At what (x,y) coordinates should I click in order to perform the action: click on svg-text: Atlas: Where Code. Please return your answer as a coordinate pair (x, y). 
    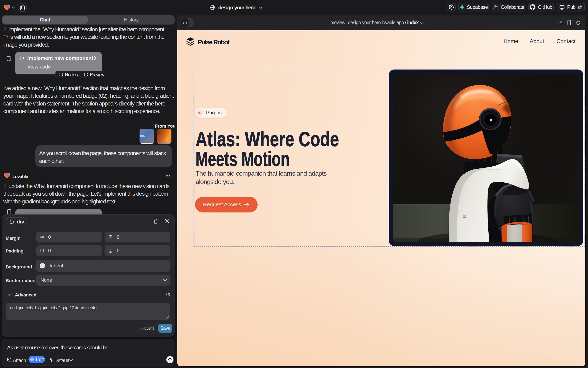
    Looking at the image, I should click on (267, 139).